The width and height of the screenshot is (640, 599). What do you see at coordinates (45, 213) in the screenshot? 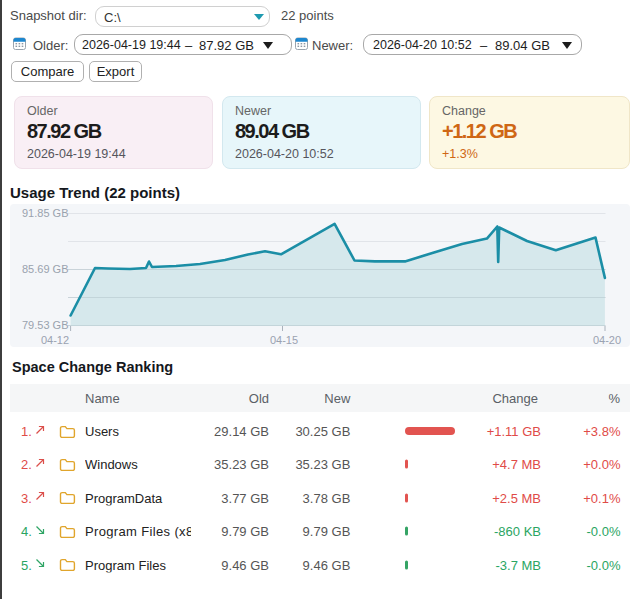
I see `svg-text: 91.85 GB` at bounding box center [45, 213].